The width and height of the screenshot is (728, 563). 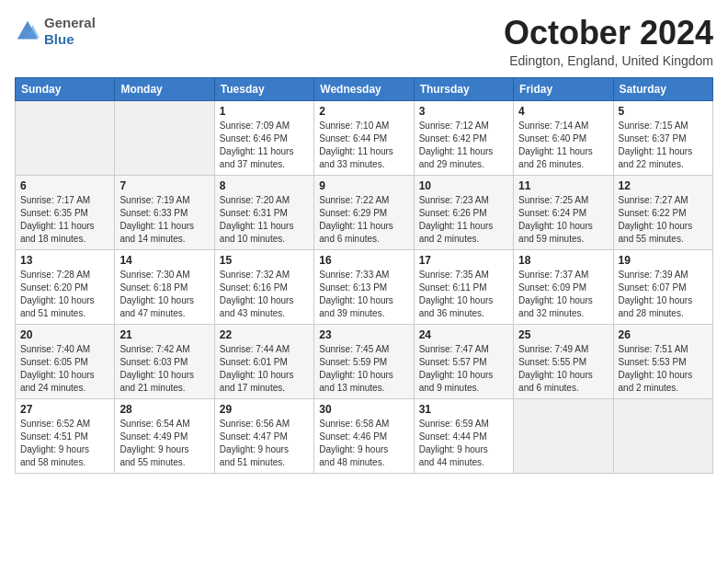 What do you see at coordinates (65, 361) in the screenshot?
I see `calendar-cell: 20Sunrise: 7:40 AM Sunset: 6:05 PM Dayli…` at bounding box center [65, 361].